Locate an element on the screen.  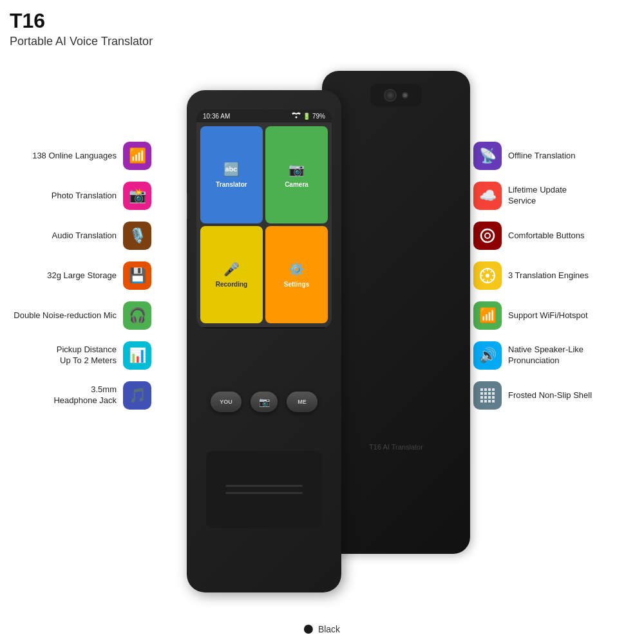
feature-audio-translation: Audio Translation 🎙️ is located at coordinates (76, 236).